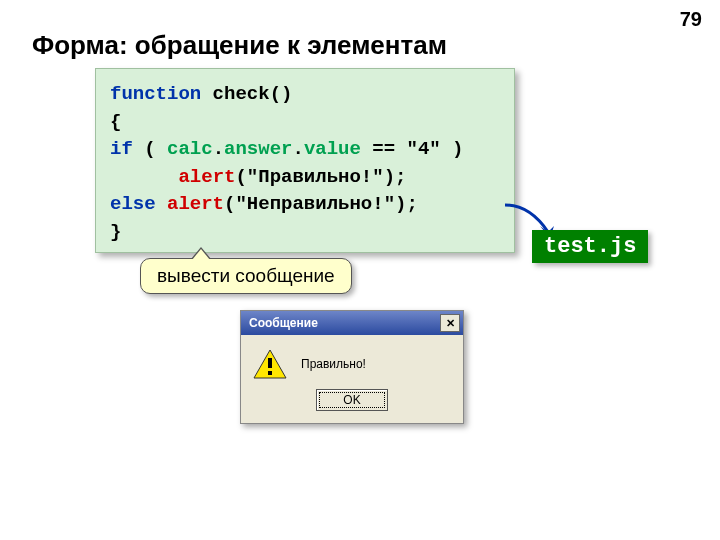 This screenshot has height=540, width=720. What do you see at coordinates (305, 178) in the screenshot?
I see `code-line: alert("Правильно!");` at bounding box center [305, 178].